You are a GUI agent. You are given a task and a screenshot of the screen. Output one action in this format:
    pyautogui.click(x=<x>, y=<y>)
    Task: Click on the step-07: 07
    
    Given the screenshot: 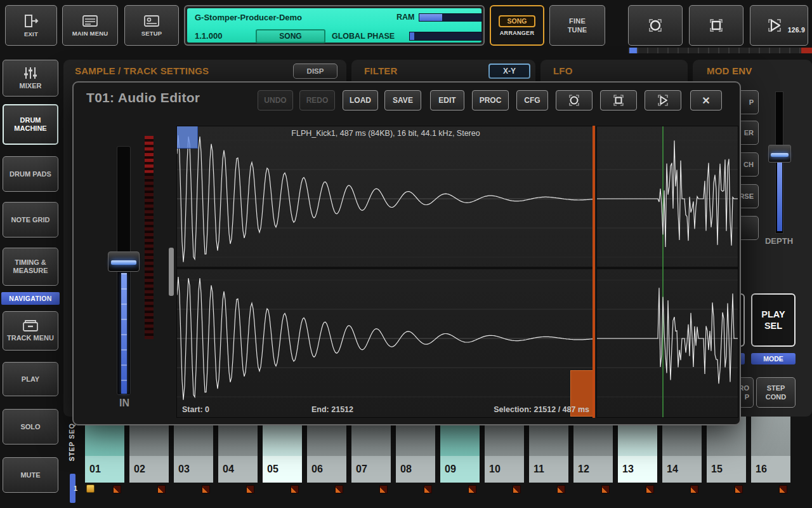 What is the action you would take?
    pyautogui.click(x=371, y=450)
    